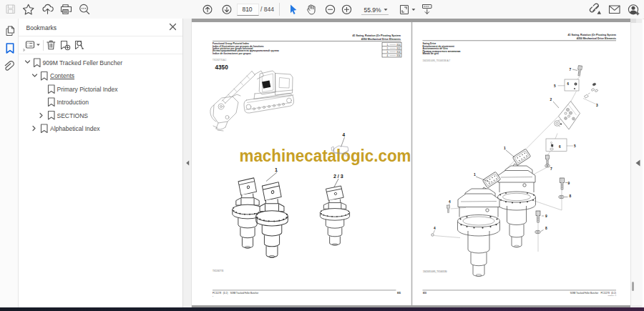 The height and width of the screenshot is (311, 644). Describe the element at coordinates (436, 61) in the screenshot. I see `svg-text: 1342031U095_TX1063180 A-7` at that location.